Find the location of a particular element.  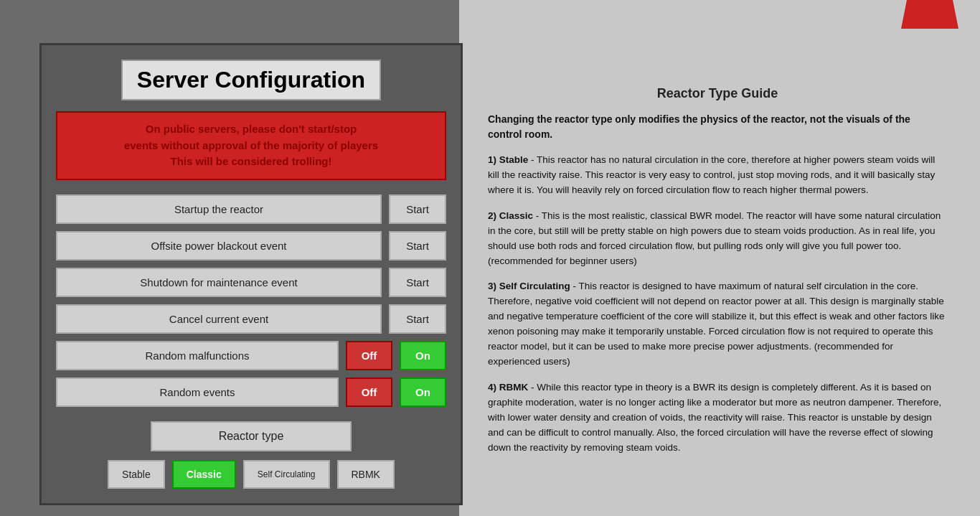

event-label-startup: Startup the reactor is located at coordinates (219, 210).